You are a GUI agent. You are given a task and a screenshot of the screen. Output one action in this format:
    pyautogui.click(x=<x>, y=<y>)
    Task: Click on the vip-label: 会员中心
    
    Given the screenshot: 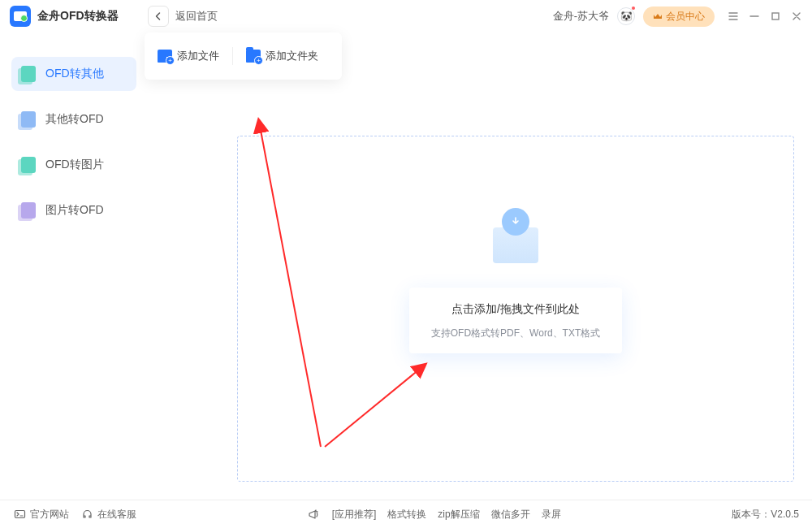 What is the action you would take?
    pyautogui.click(x=685, y=16)
    